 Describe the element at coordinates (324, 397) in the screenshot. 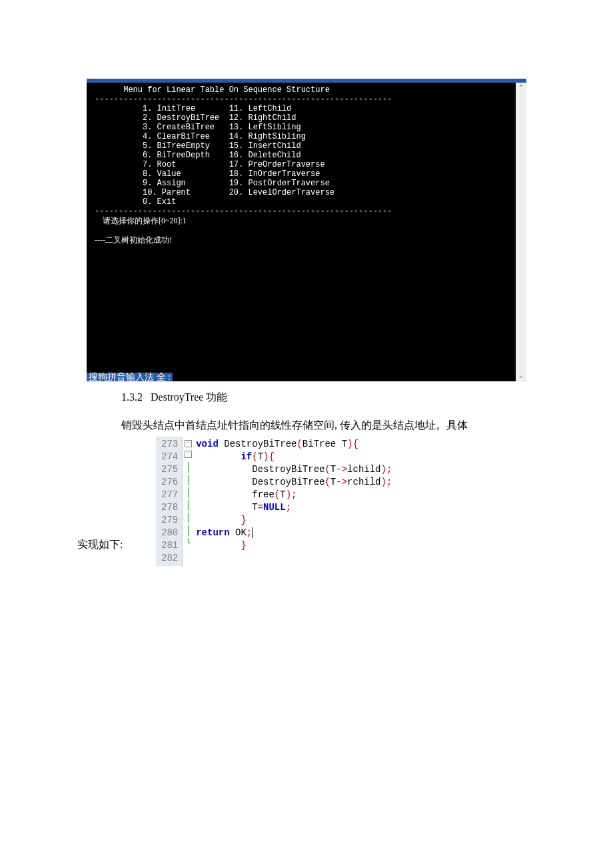

I see `section-heading: 1.3.2 DestroyTree 功能` at that location.